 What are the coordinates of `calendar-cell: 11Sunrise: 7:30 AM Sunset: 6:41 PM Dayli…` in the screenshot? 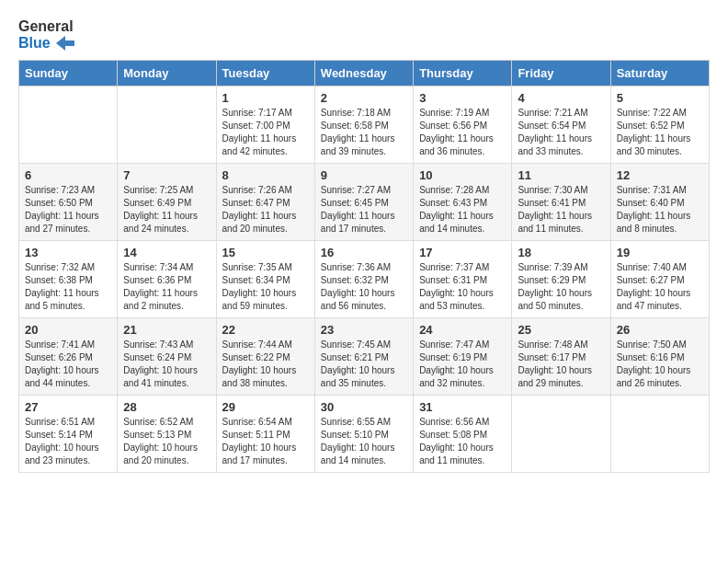 It's located at (561, 202).